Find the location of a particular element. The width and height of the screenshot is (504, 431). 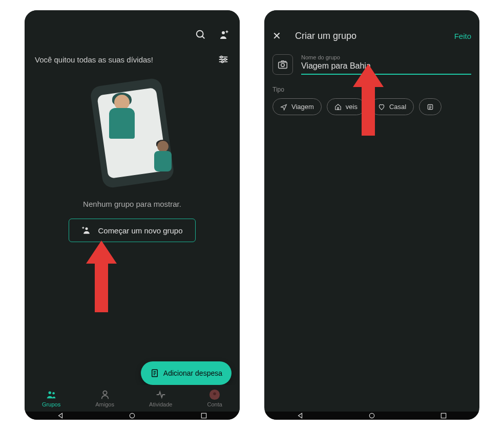

account-icon is located at coordinates (215, 395).